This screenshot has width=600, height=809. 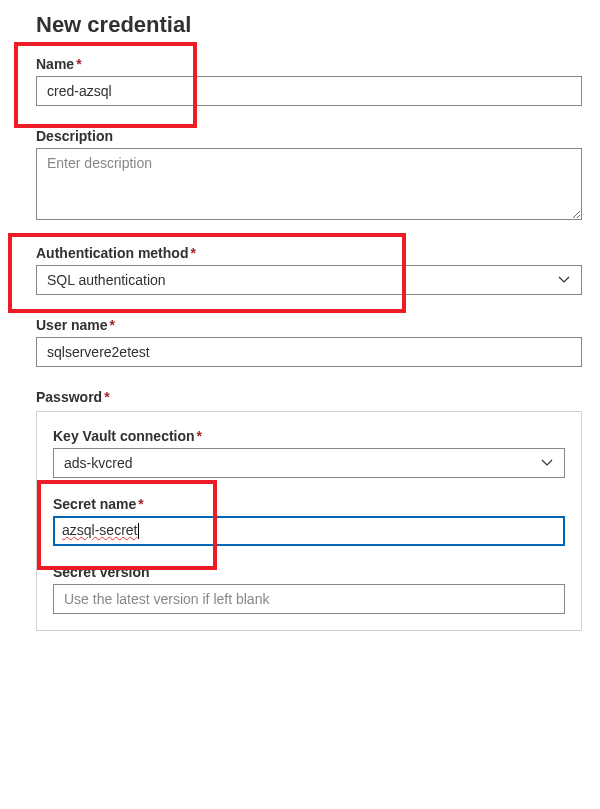 I want to click on description-field: Description, so click(x=309, y=176).